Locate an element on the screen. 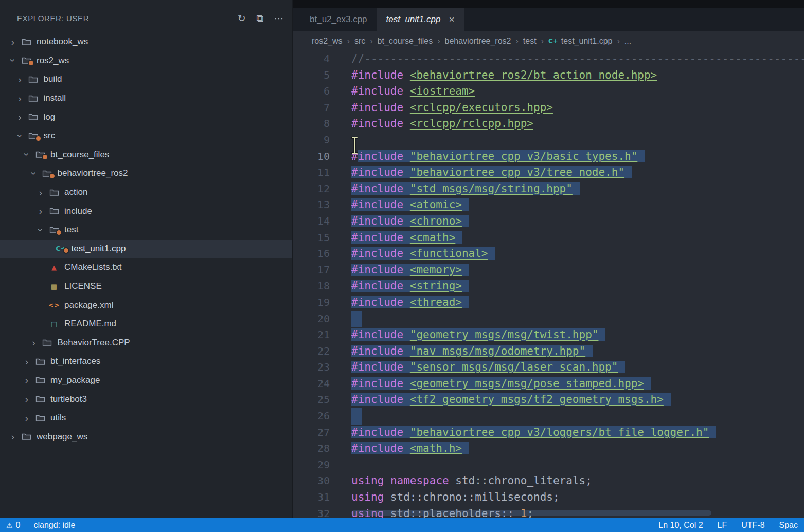 This screenshot has width=804, height=532. tree-folder-include: ›include is located at coordinates (146, 211).